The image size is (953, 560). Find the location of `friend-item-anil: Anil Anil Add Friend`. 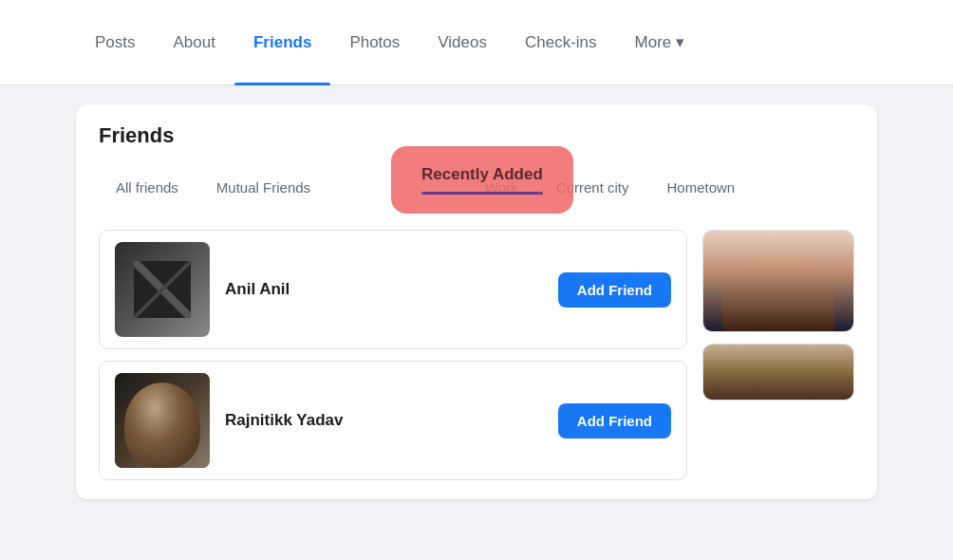

friend-item-anil: Anil Anil Add Friend is located at coordinates (393, 289).